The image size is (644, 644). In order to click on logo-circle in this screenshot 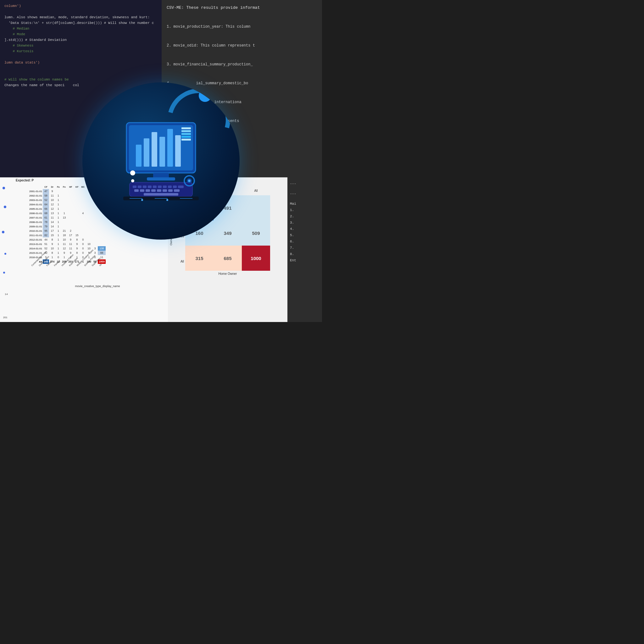, I will do `click(161, 161)`.